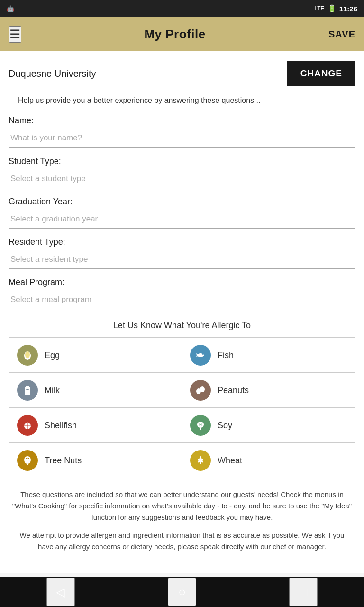 Image resolution: width=364 pixels, height=607 pixels. Describe the element at coordinates (182, 506) in the screenshot. I see `footer-text-1: These questions are included so that we …` at that location.